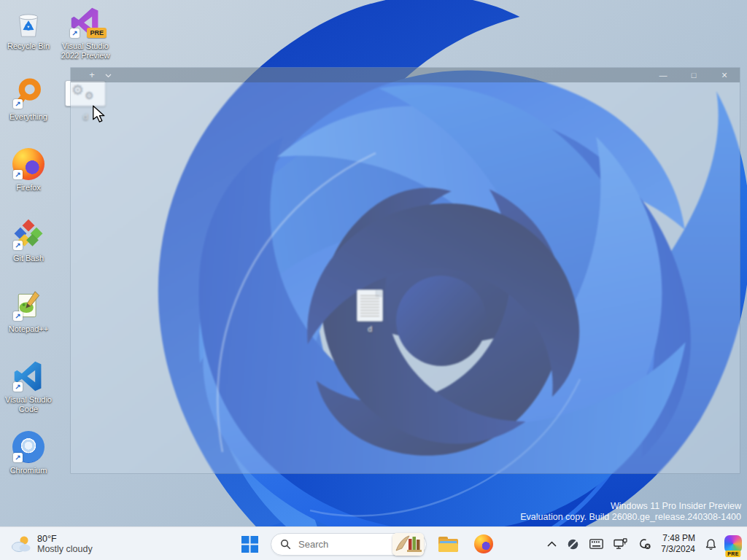  Describe the element at coordinates (694, 75) in the screenshot. I see `maximize-button: □` at that location.